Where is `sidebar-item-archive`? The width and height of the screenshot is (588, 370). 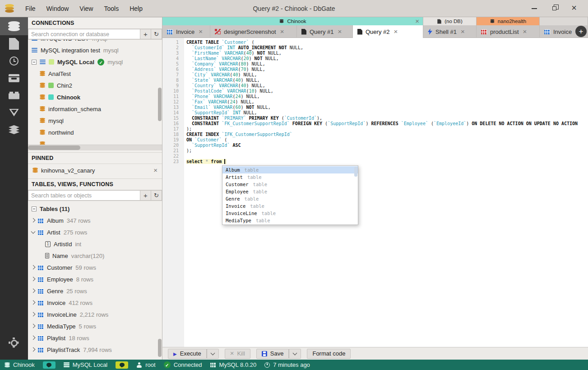 sidebar-item-archive is located at coordinates (14, 78).